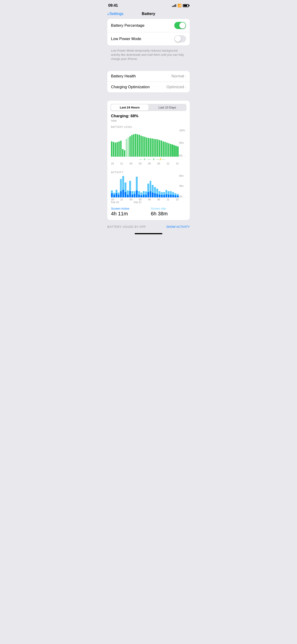 The height and width of the screenshot is (644, 297). What do you see at coordinates (182, 156) in the screenshot?
I see `y-label-0: 0%` at bounding box center [182, 156].